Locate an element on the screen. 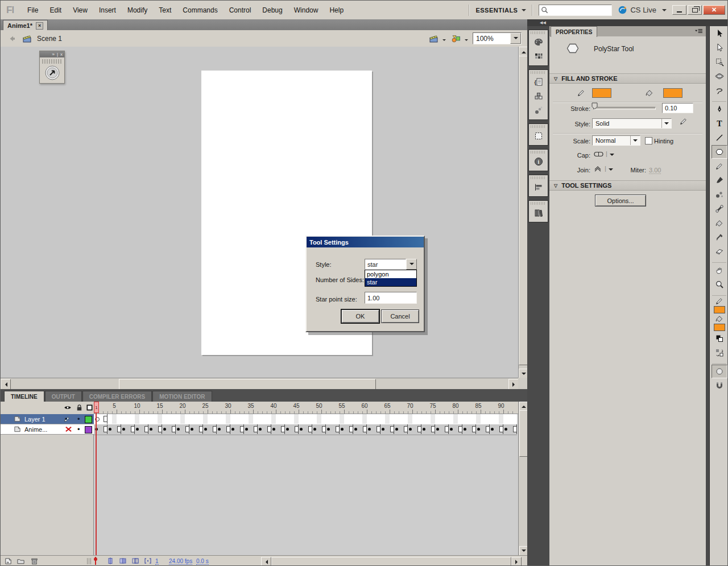 This screenshot has height=566, width=728. subselection-tool is located at coordinates (719, 48).